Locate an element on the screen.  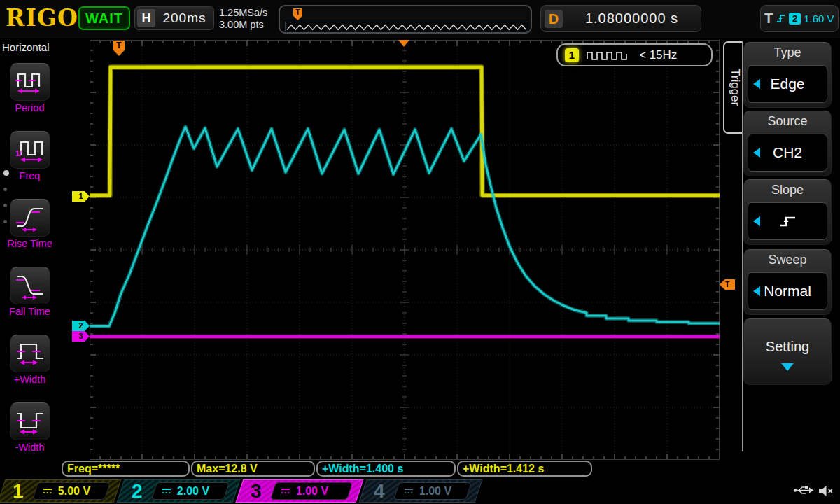
setting-label: Setting is located at coordinates (788, 347).